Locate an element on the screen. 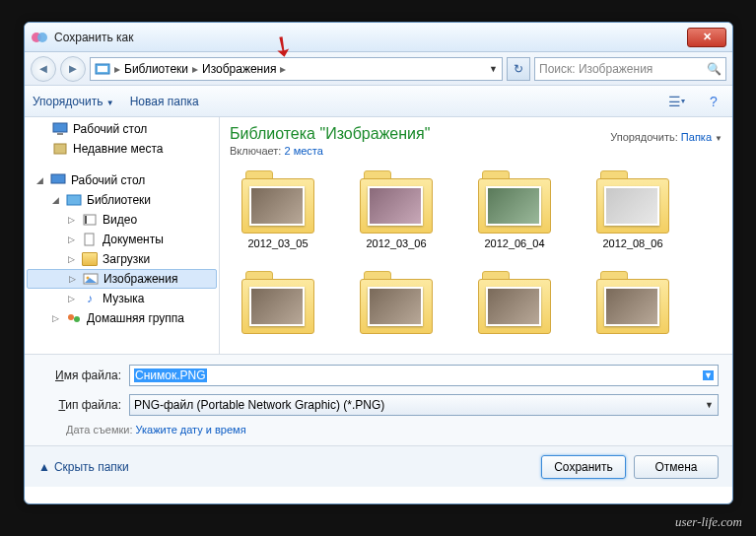  filename-label: Имя файла: is located at coordinates (84, 375).